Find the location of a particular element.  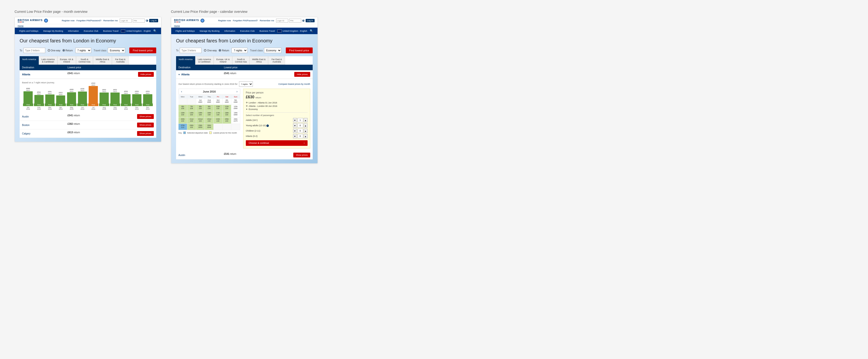

austin-show-btn: Show prices is located at coordinates (146, 117).